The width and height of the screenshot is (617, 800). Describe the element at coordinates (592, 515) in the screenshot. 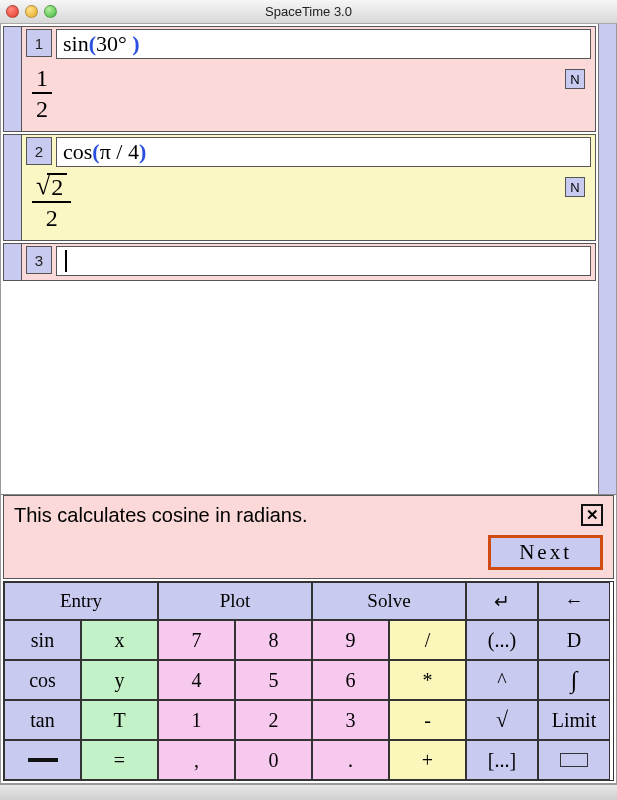

I see `hint-close-button: ✕` at that location.